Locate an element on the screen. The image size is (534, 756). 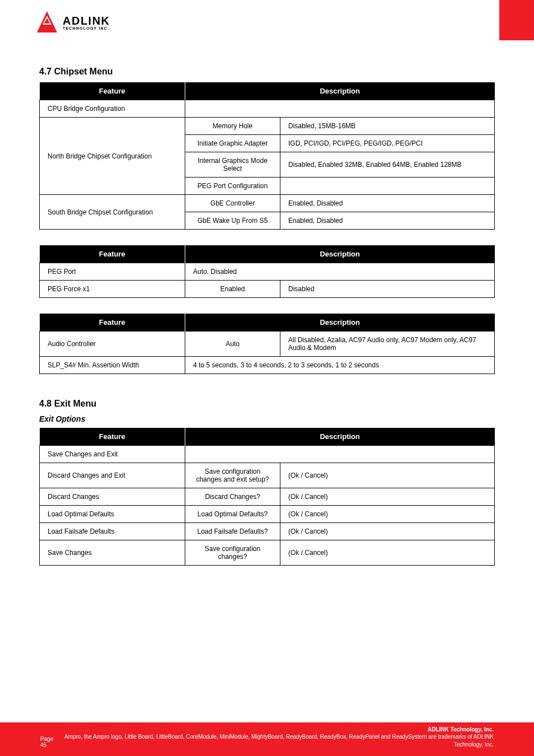
table-row: Save Changes and Exit is located at coordinates (268, 455).